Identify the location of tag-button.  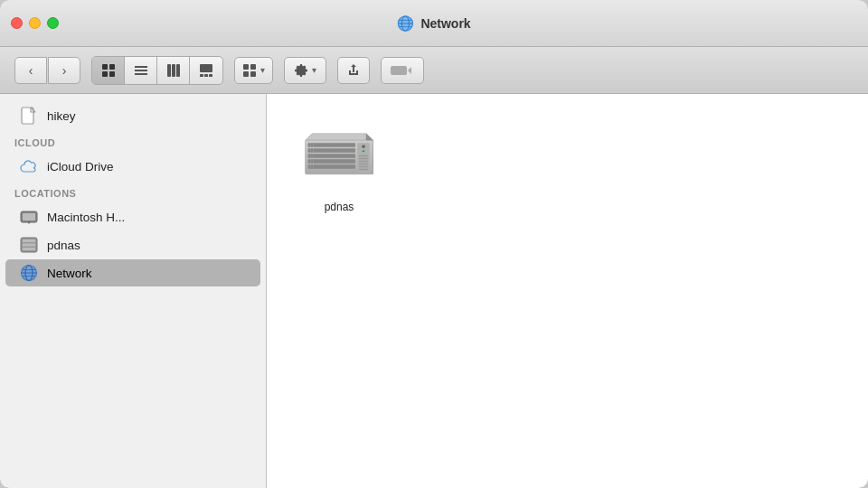
(402, 70).